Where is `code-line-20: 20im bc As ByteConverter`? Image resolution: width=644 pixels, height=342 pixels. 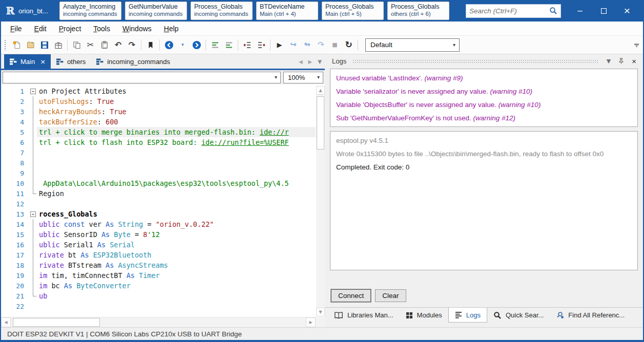 code-line-20: 20im bc As ByteConverter is located at coordinates (158, 286).